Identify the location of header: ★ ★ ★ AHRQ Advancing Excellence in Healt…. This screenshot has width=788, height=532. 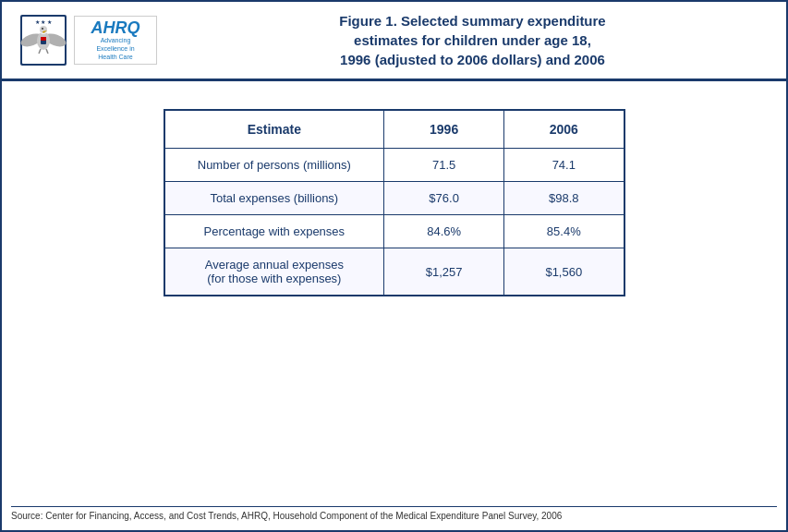
(394, 42).